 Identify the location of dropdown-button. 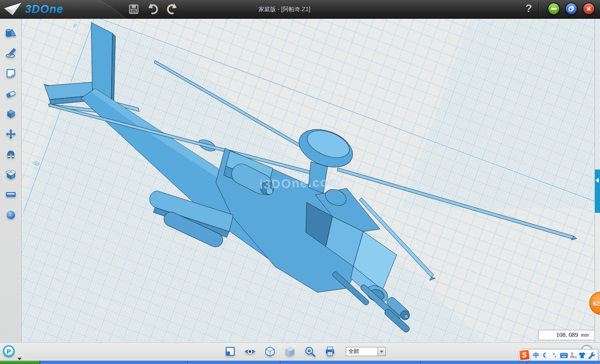
(382, 352).